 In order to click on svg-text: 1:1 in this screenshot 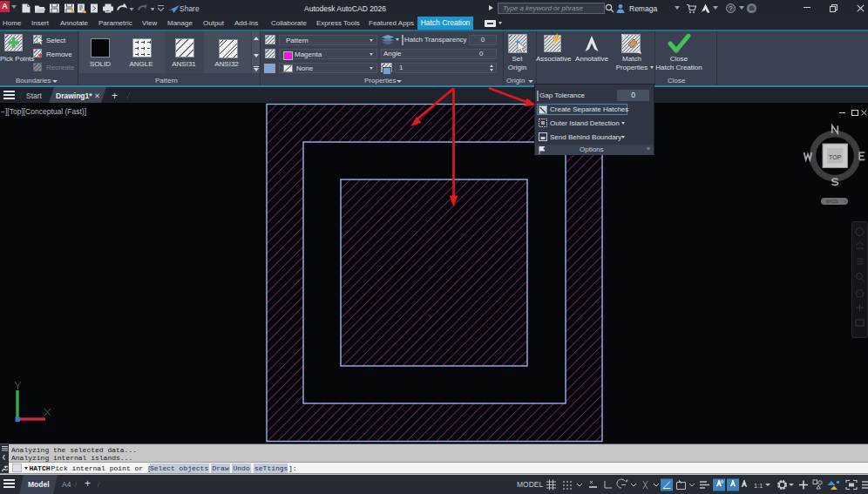, I will do `click(758, 486)`.